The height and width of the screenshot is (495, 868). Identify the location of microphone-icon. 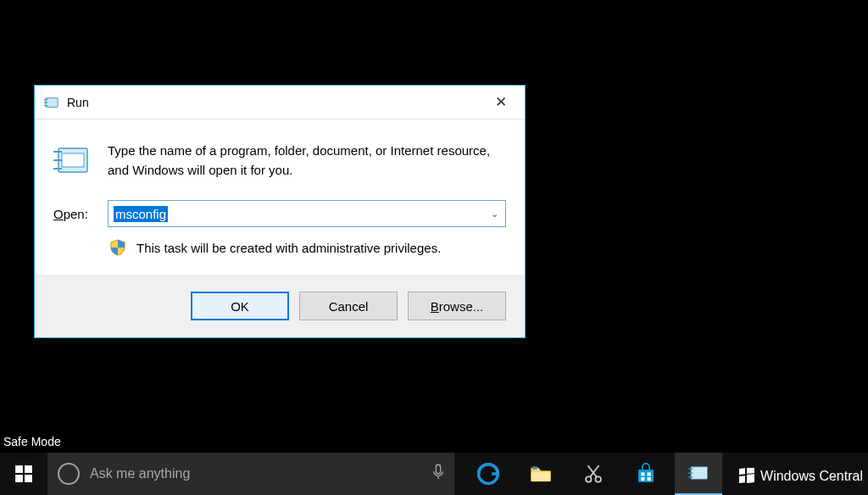
(438, 475).